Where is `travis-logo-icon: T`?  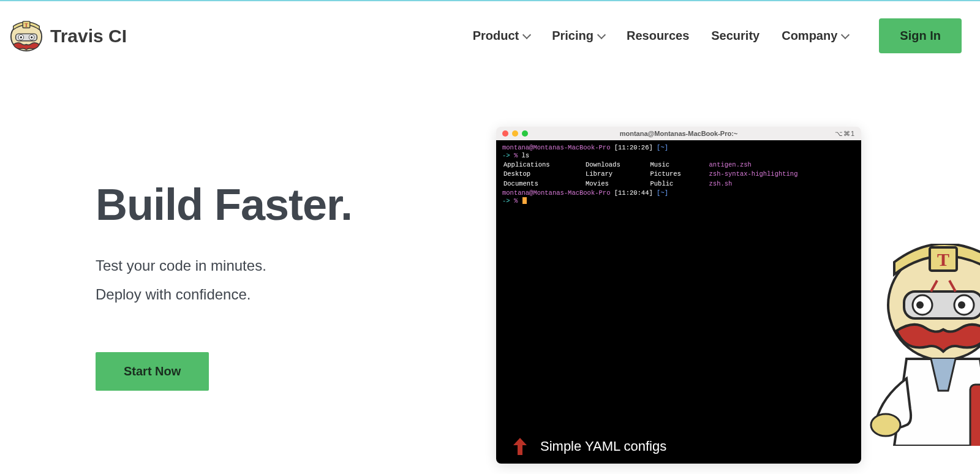 travis-logo-icon: T is located at coordinates (26, 36).